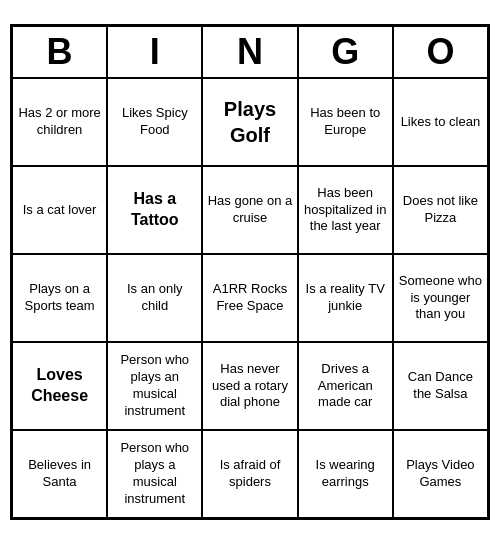  Describe the element at coordinates (154, 210) in the screenshot. I see `bingo-cell: Has a Tattoo` at that location.